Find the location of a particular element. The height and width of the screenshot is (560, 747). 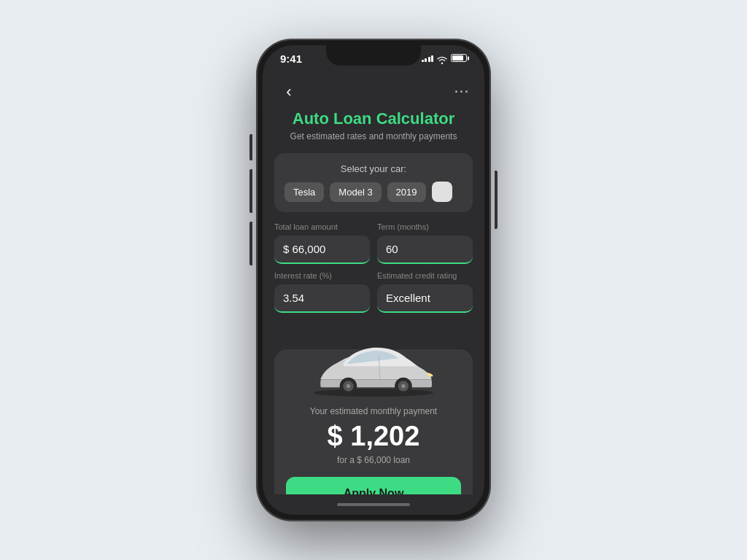

signal-icon is located at coordinates (427, 58).